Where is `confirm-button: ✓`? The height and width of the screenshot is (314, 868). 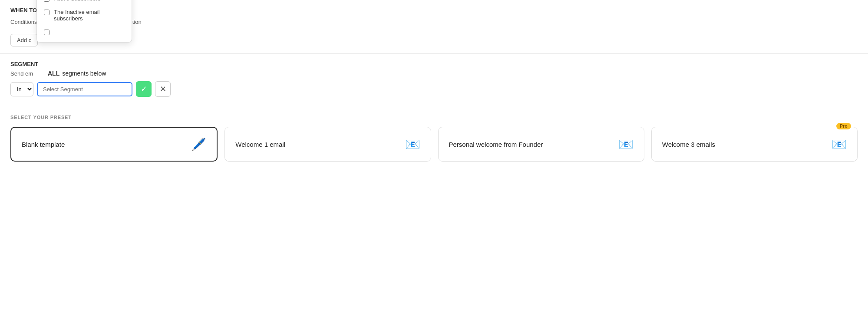
confirm-button: ✓ is located at coordinates (144, 89).